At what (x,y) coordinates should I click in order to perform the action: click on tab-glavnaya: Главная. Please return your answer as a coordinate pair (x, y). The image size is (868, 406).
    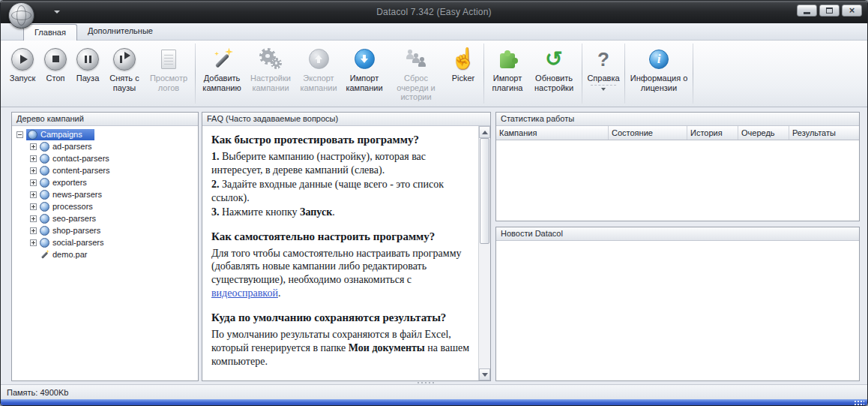
    Looking at the image, I should click on (50, 32).